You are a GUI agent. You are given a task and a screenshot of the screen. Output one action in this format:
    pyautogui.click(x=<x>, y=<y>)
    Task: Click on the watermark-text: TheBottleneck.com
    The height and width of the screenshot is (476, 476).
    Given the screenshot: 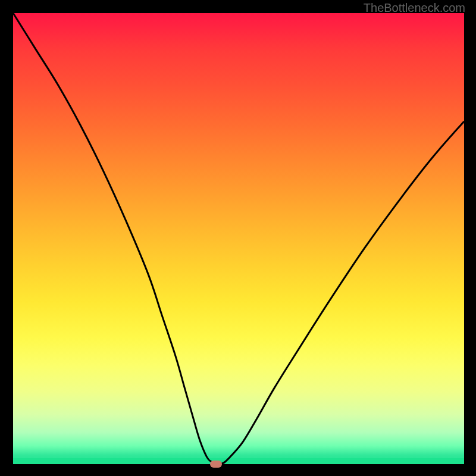 What is the action you would take?
    pyautogui.click(x=414, y=8)
    